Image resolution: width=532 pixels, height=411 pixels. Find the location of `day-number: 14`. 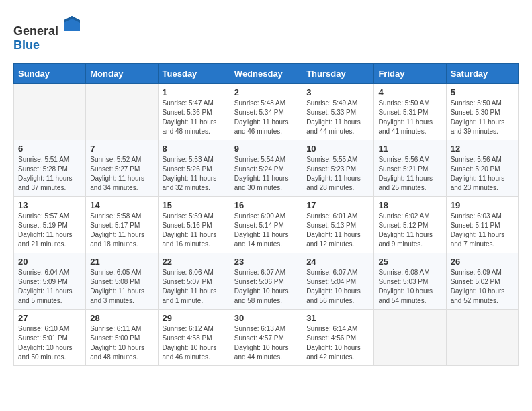

day-number: 14 is located at coordinates (122, 205).